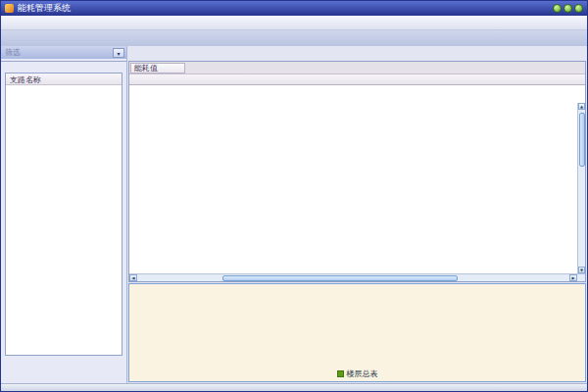 This screenshot has width=588, height=392. Describe the element at coordinates (357, 374) in the screenshot. I see `chart-legend: 楼层总表` at that location.